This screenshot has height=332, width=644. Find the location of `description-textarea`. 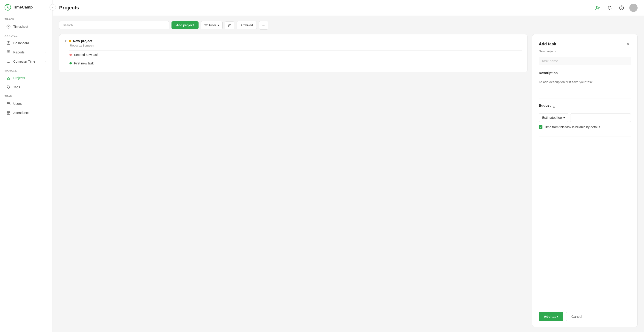

description-textarea is located at coordinates (585, 84).